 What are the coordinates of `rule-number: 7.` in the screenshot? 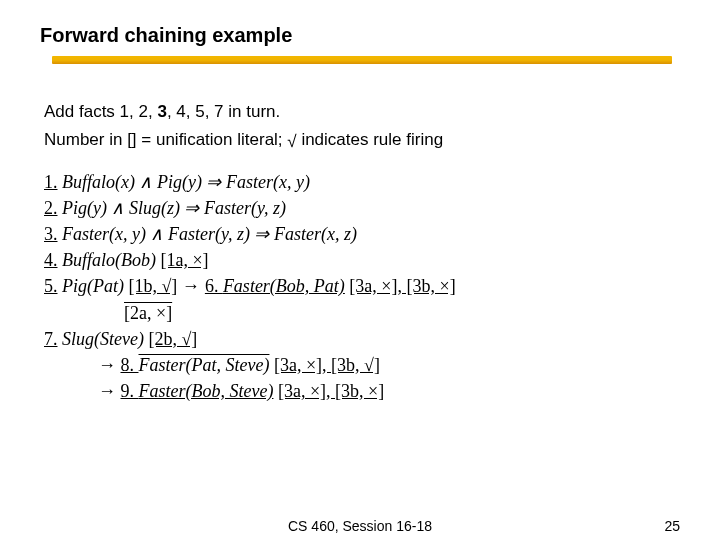 It's located at (51, 339).